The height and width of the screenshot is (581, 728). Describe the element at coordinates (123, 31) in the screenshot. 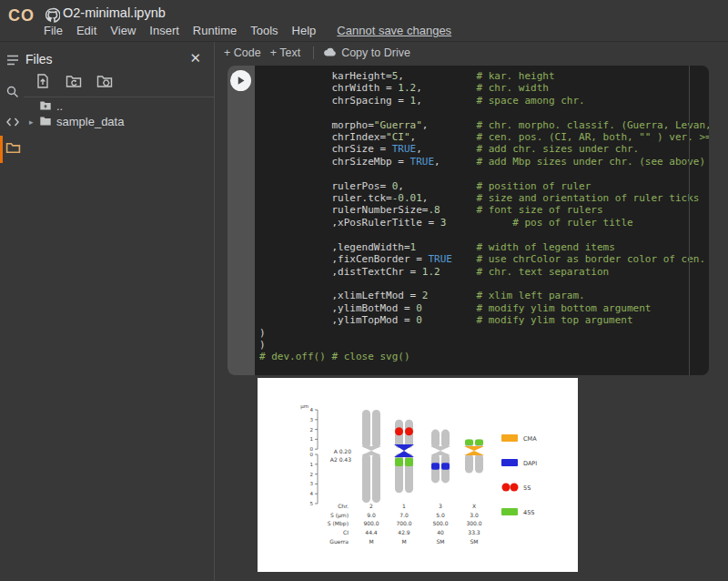

I see `menu-item-view: View` at that location.